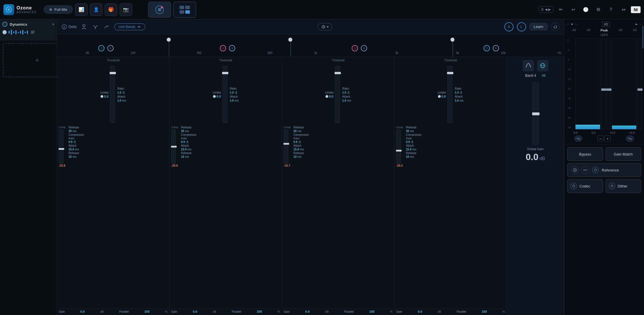  I want to click on band1-solo-button: S, so click(110, 48).